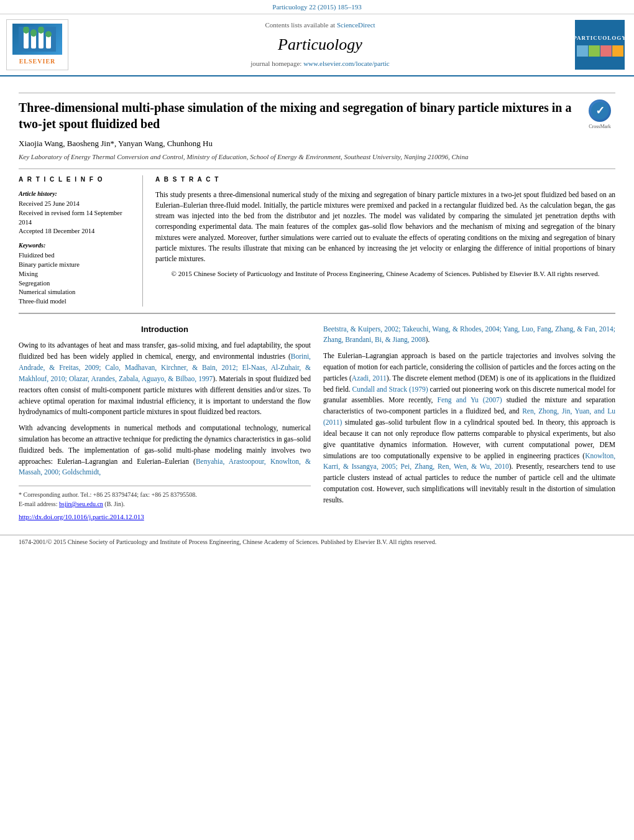  What do you see at coordinates (76, 275) in the screenshot?
I see `keyword-3: Mixing` at bounding box center [76, 275].